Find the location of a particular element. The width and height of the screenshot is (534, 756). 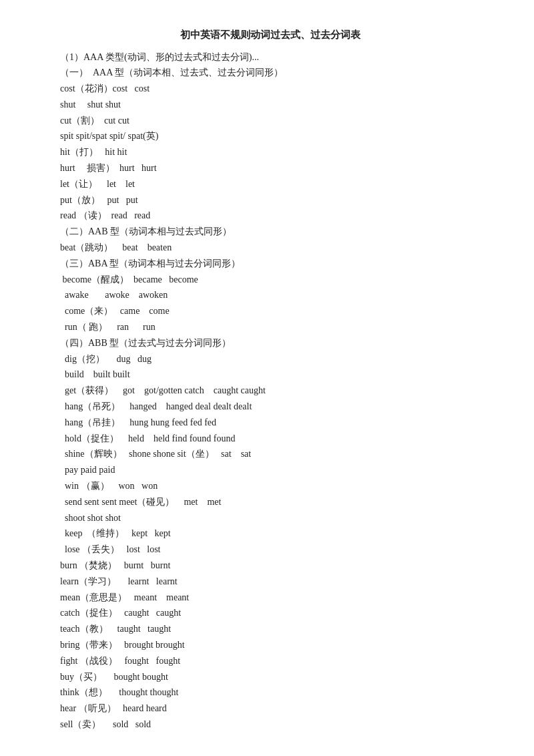

content-line: mean（意思是） meant meant is located at coordinates (270, 598).